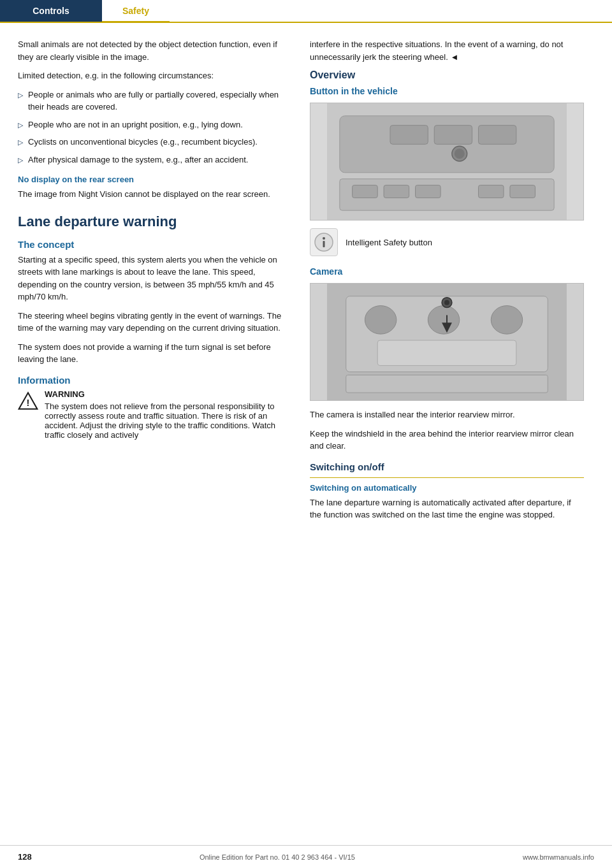 This screenshot has width=612, height=868. Describe the element at coordinates (155, 160) in the screenshot. I see `list-item: ▷ After physical damage to the system, e…` at that location.